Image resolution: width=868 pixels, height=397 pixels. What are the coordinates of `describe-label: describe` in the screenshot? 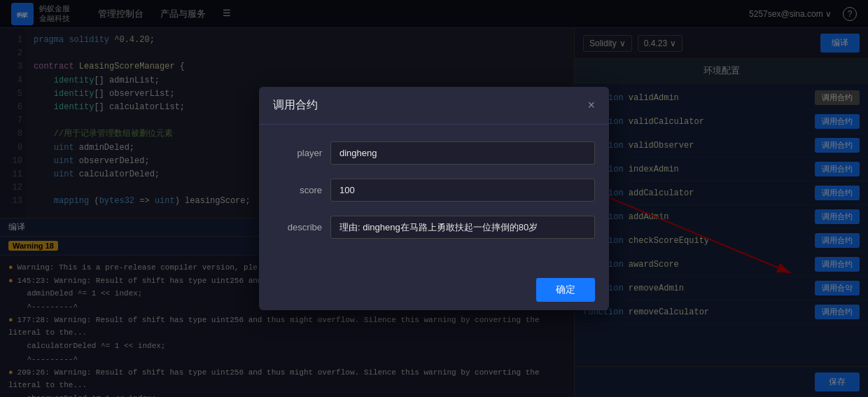 It's located at (298, 227).